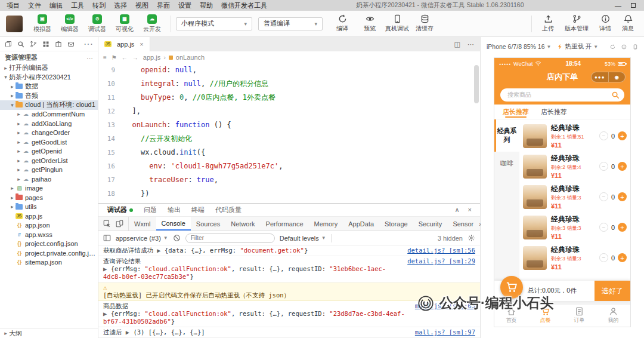 Image resolution: width=644 pixels, height=338 pixels. Describe the element at coordinates (289, 166) in the screenshot. I see `code-line: 16 env: 'cloud1-8gwh77g5ad251e7c',` at that location.